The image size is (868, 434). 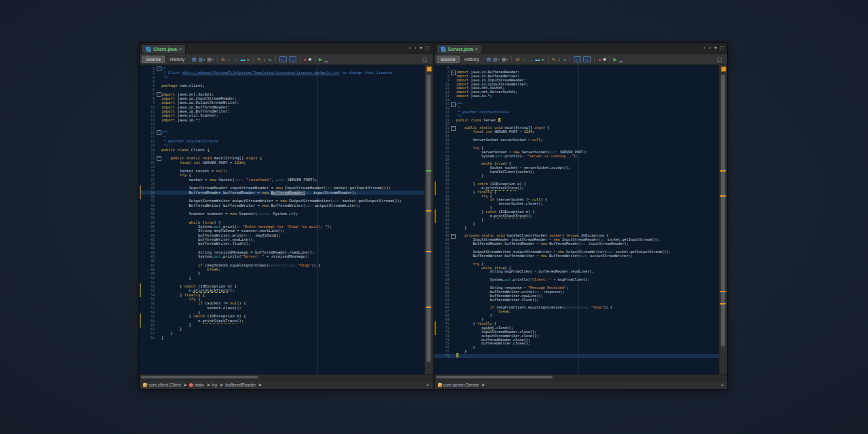 What do you see at coordinates (240, 385) in the screenshot?
I see `breadcrumb-item: bufferedReader` at bounding box center [240, 385].